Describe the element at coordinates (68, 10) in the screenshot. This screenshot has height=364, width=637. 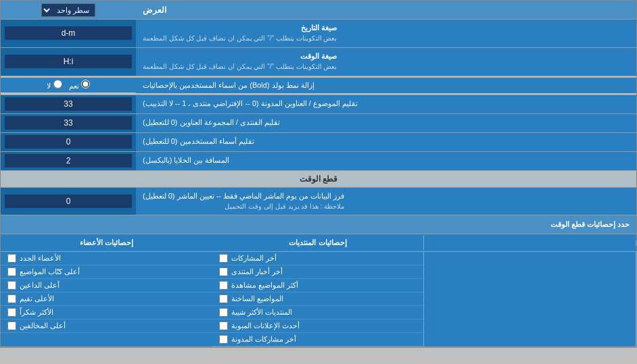
I see `view-mode-dropdown-container: سطر واحدسطرينثلاثة أسطر` at that location.